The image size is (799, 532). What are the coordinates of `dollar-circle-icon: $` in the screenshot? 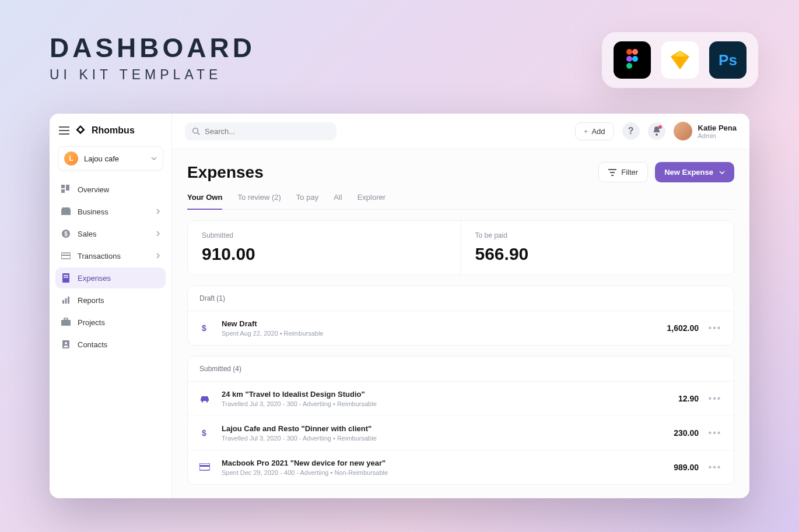 It's located at (66, 234).